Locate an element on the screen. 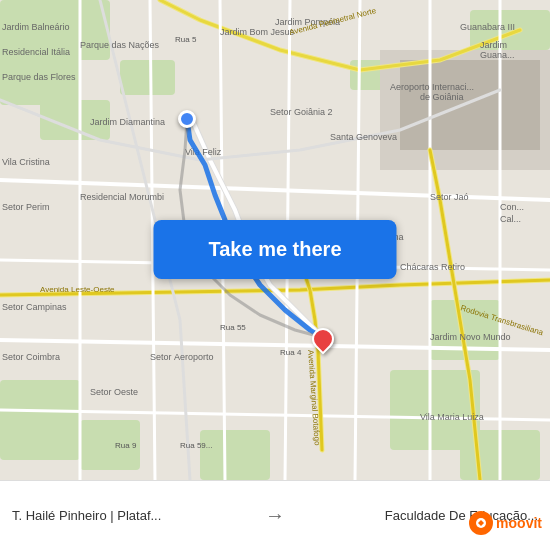 The width and height of the screenshot is (550, 550). moovit-text: moovit is located at coordinates (519, 523).